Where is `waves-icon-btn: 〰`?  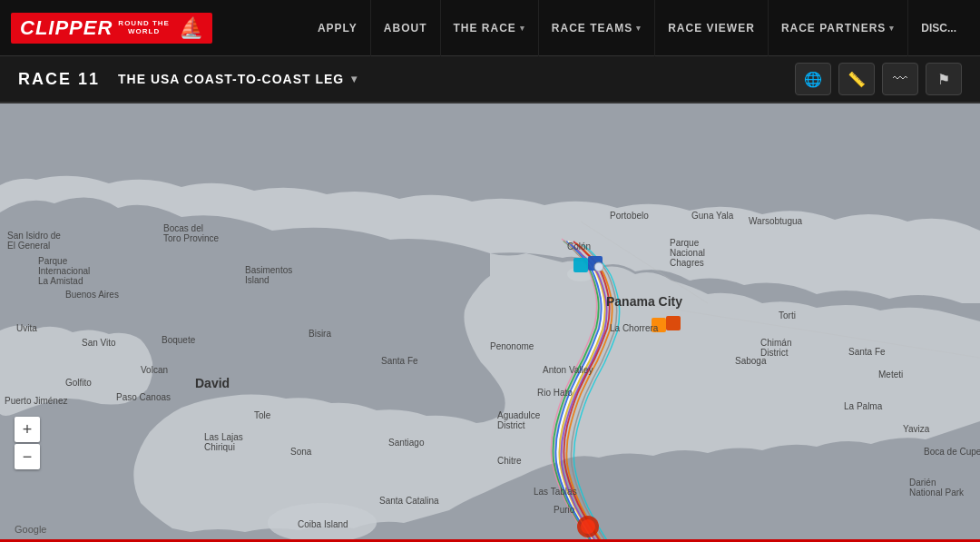
waves-icon-btn: 〰 is located at coordinates (900, 79).